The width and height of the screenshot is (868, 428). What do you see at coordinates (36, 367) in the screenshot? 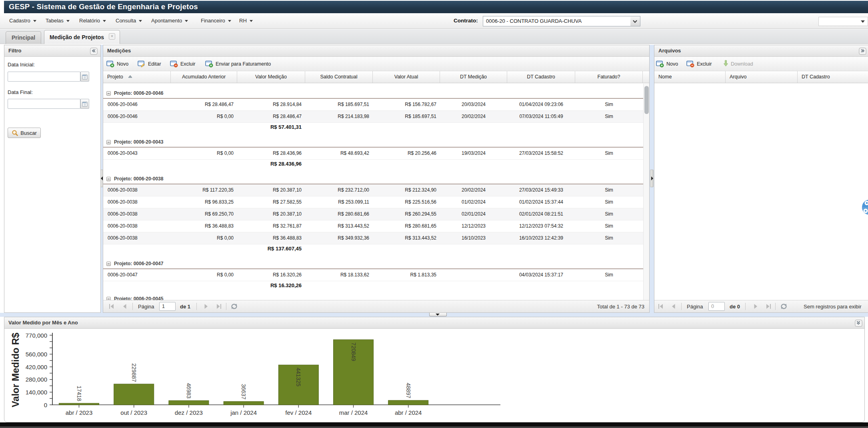
I see `svg-text: 420,000` at bounding box center [36, 367].